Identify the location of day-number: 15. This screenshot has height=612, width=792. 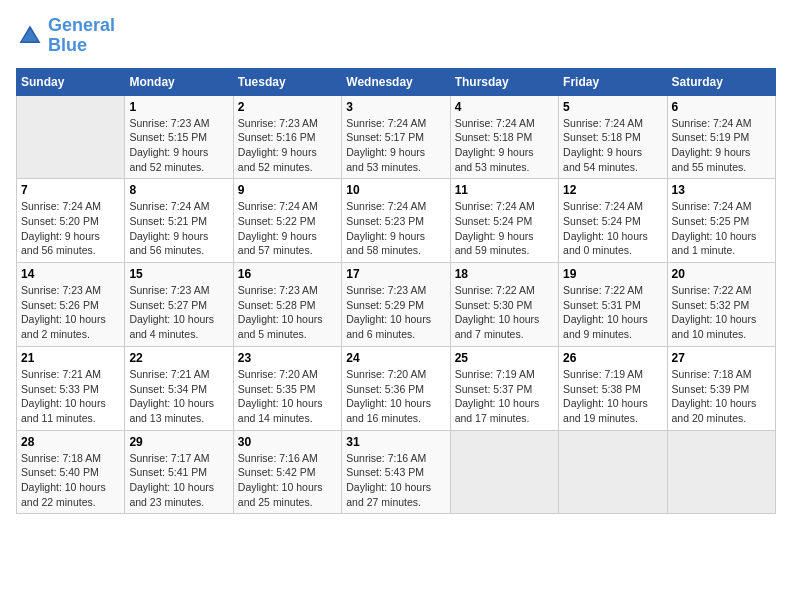
(178, 274).